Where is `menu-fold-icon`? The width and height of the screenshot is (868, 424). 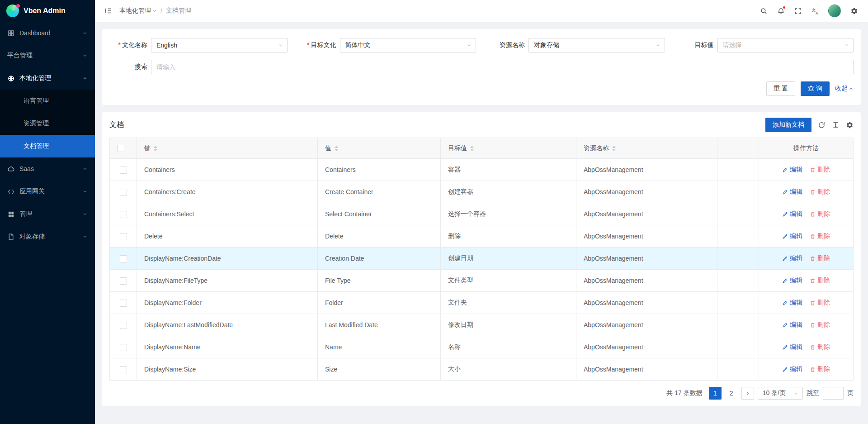 menu-fold-icon is located at coordinates (108, 11).